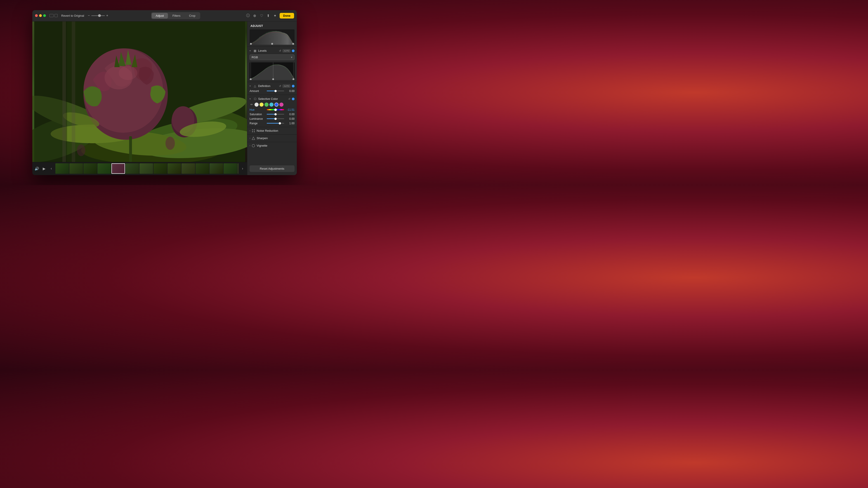 This screenshot has height=488, width=868. I want to click on photo-image, so click(140, 92).